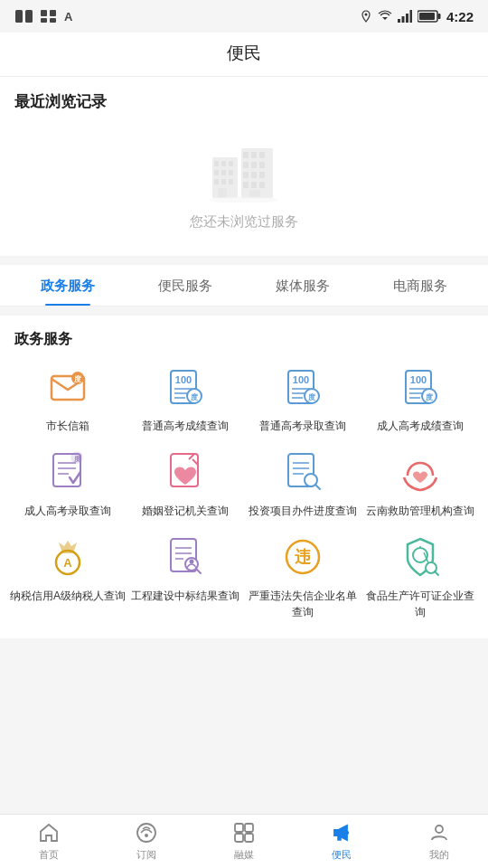 The image size is (488, 868). What do you see at coordinates (420, 399) in the screenshot?
I see `service-item-adult-gaokao-score: 100 度 成人高考成绩查询` at bounding box center [420, 399].